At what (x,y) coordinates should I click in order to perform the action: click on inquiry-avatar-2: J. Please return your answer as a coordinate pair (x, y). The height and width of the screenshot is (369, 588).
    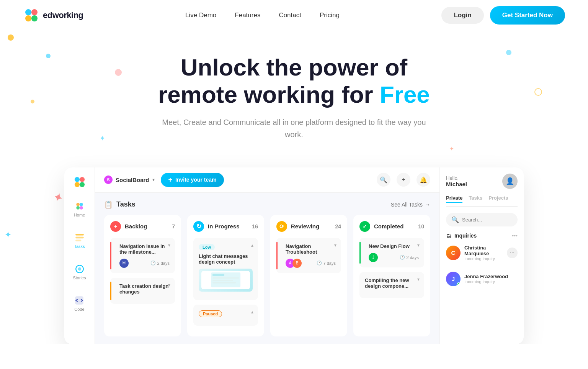
    Looking at the image, I should click on (453, 279).